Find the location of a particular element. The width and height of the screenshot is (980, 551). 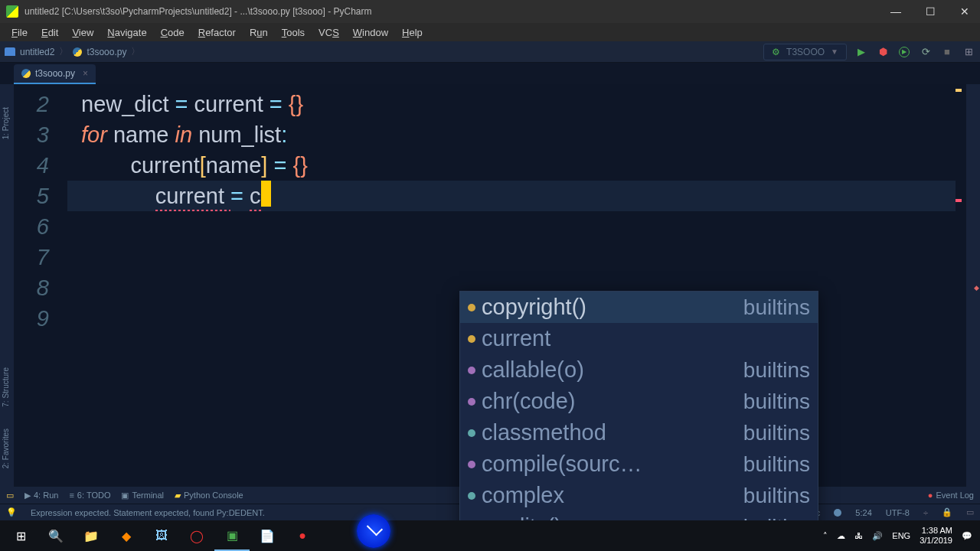

taskbar-notepad: 📄 is located at coordinates (267, 536).